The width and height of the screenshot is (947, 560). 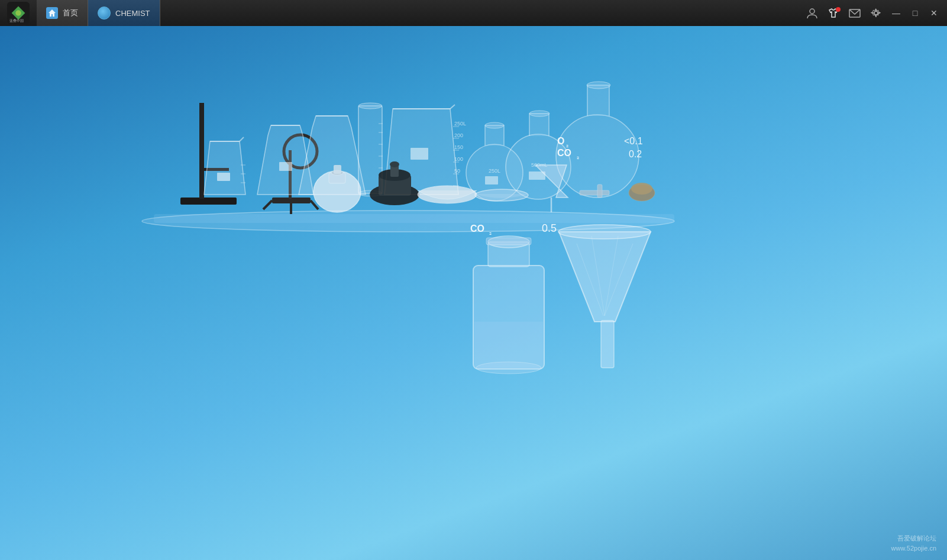 I want to click on titlebar-right: — □ ✕, so click(x=875, y=13).